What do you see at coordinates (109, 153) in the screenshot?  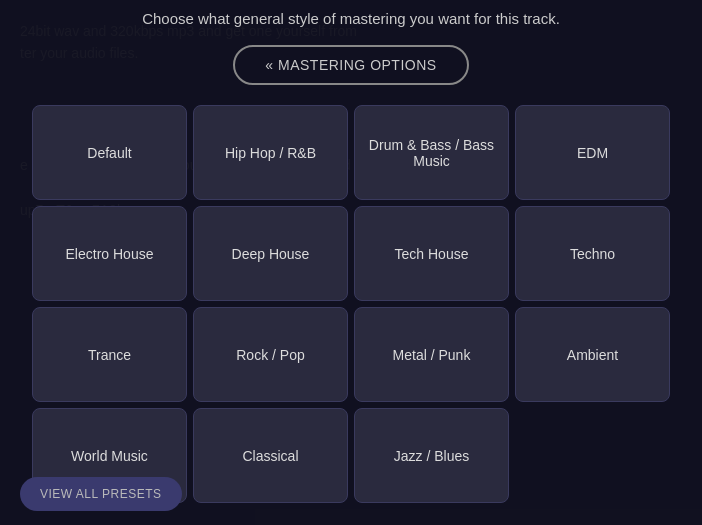 I see `genre-label-default: Default` at bounding box center [109, 153].